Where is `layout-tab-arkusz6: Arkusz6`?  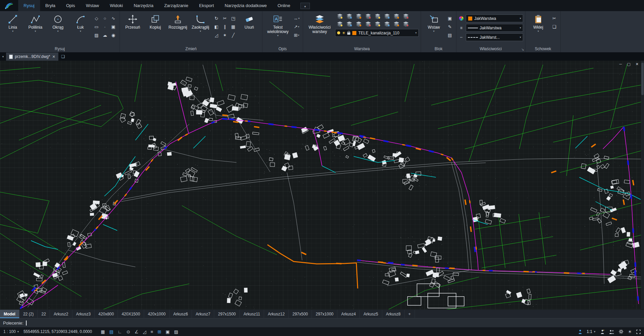
layout-tab-arkusz6: Arkusz6 is located at coordinates (181, 314).